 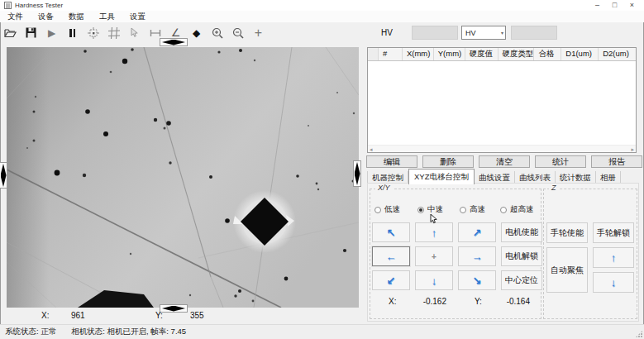 I want to click on control-tabs: 机器控制 XYZ电移台控制 曲线设置 曲线列表 统计数据 相册, so click(x=504, y=176).